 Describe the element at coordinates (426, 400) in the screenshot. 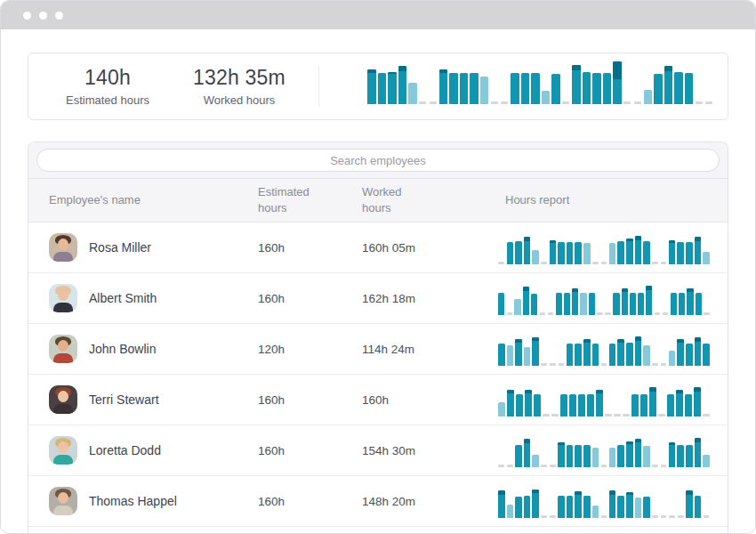

I see `employee-worked-hours: 160h` at that location.